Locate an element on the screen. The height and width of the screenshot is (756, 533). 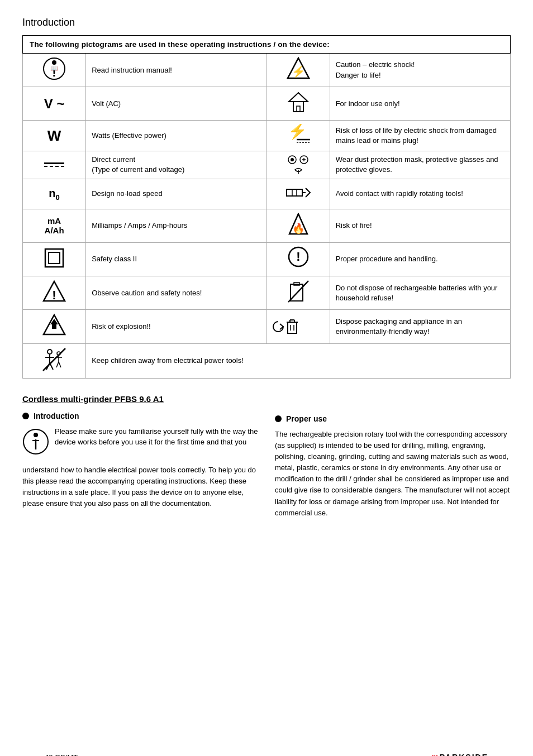
table-row: Keep children away from electrical power… is located at coordinates (267, 361).